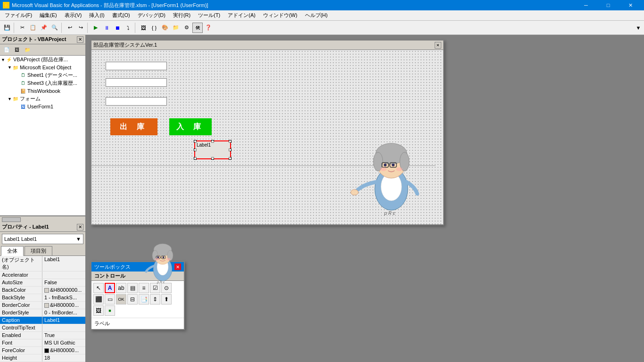  I want to click on tree-forms-folder: ▼ 📁 フォーム, so click(42, 99).